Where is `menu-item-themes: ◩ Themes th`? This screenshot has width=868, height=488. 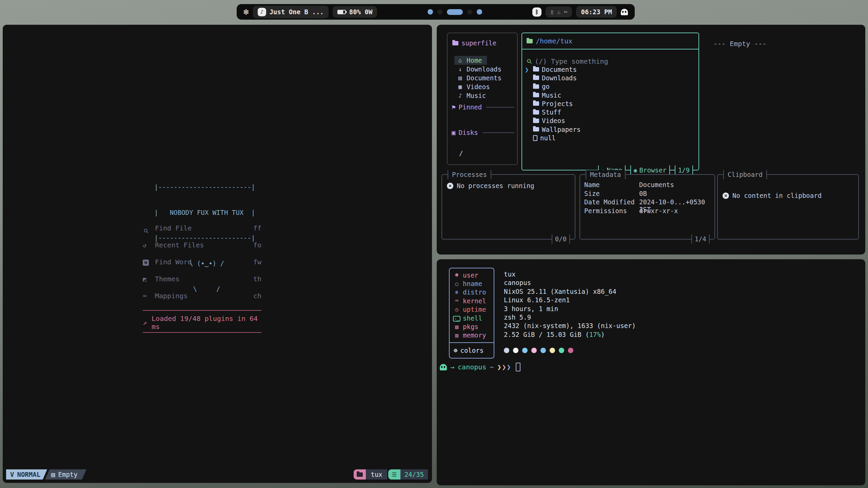 menu-item-themes: ◩ Themes th is located at coordinates (202, 279).